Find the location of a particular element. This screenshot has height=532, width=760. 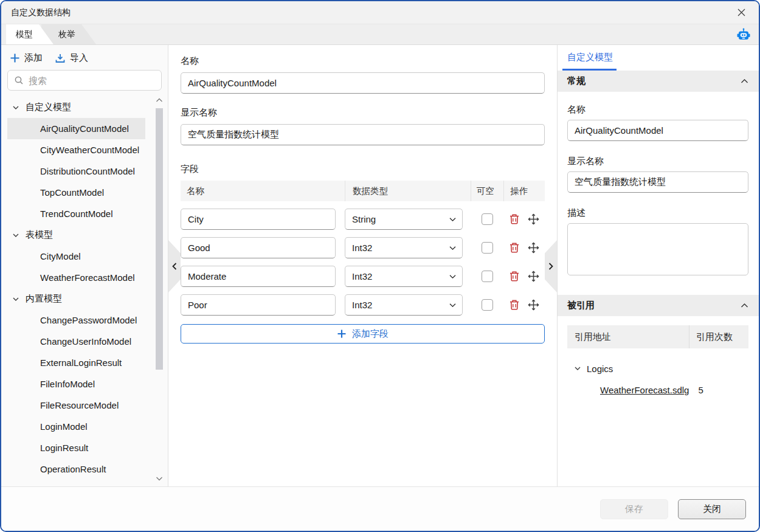

general-section-content: 名称 显示名称 描述 is located at coordinates (658, 193).